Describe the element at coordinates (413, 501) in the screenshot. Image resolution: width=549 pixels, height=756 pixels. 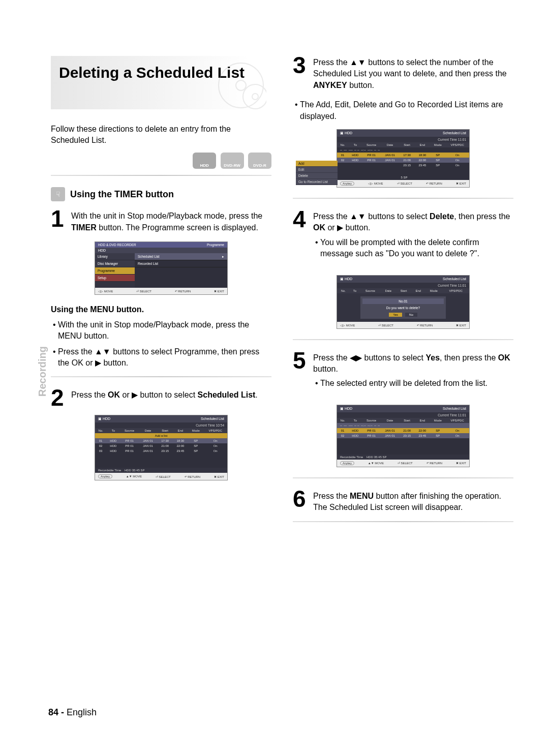
I see `step-6-body: Press the MENU button after finishing th…` at that location.